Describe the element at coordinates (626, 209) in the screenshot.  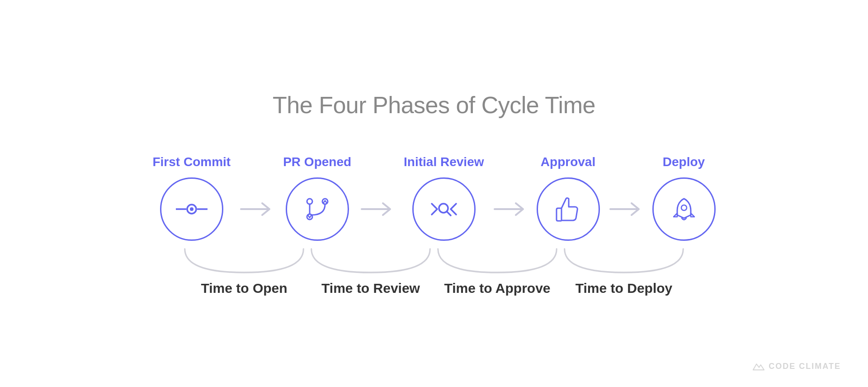
I see `arrow-4-svg` at that location.